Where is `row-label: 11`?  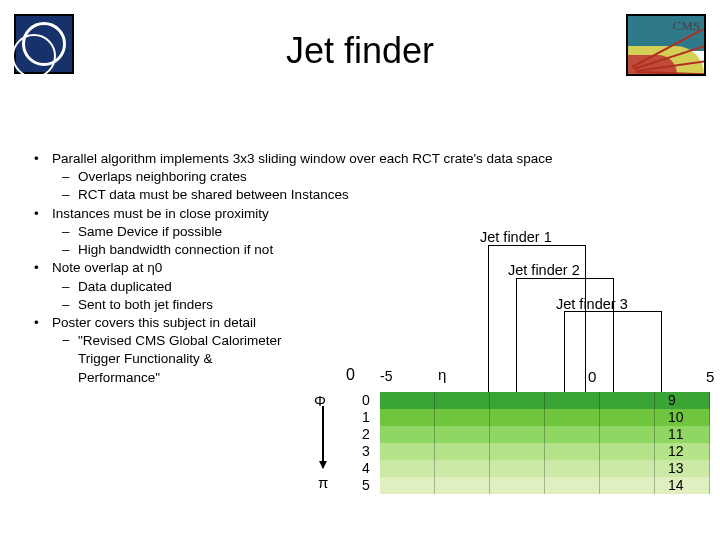 row-label: 11 is located at coordinates (676, 434).